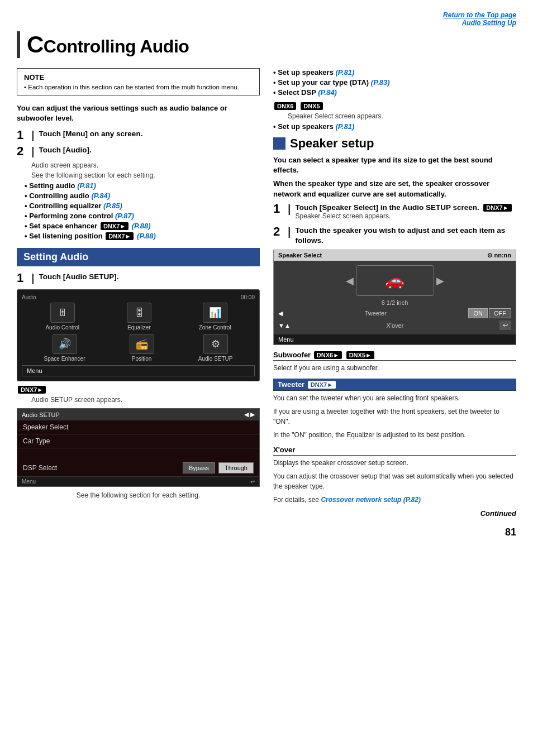 This screenshot has height=756, width=533. What do you see at coordinates (139, 468) in the screenshot?
I see `setup-row-dsp: DSP Select Bypass Through` at bounding box center [139, 468].